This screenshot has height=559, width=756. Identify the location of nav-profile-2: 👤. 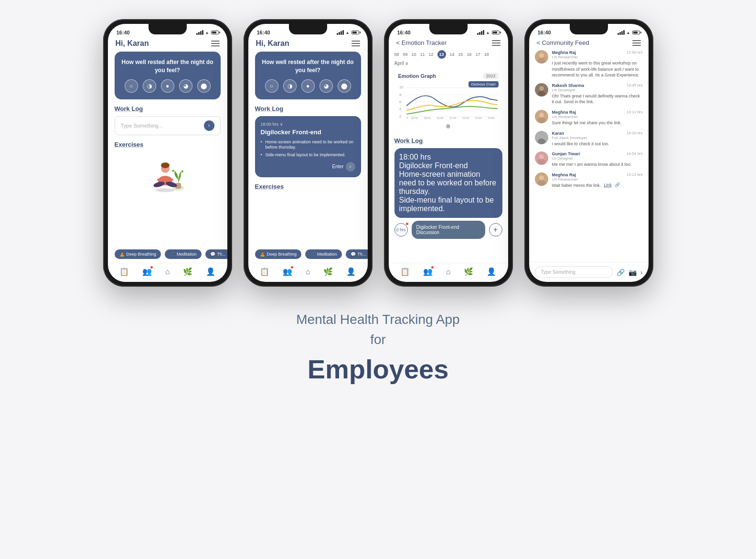
(351, 271).